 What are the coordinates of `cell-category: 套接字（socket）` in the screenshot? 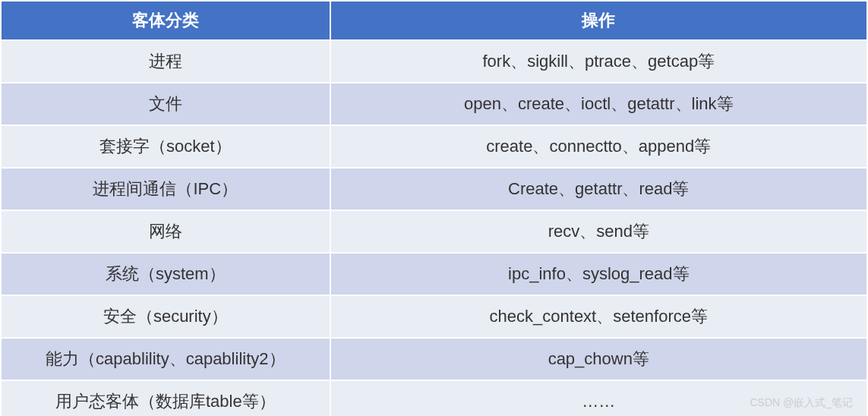 It's located at (166, 147).